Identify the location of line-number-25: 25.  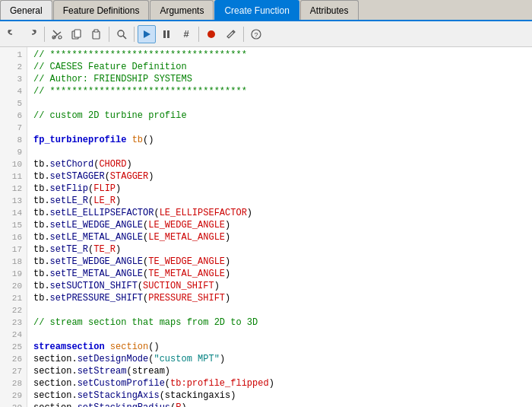
(11, 347).